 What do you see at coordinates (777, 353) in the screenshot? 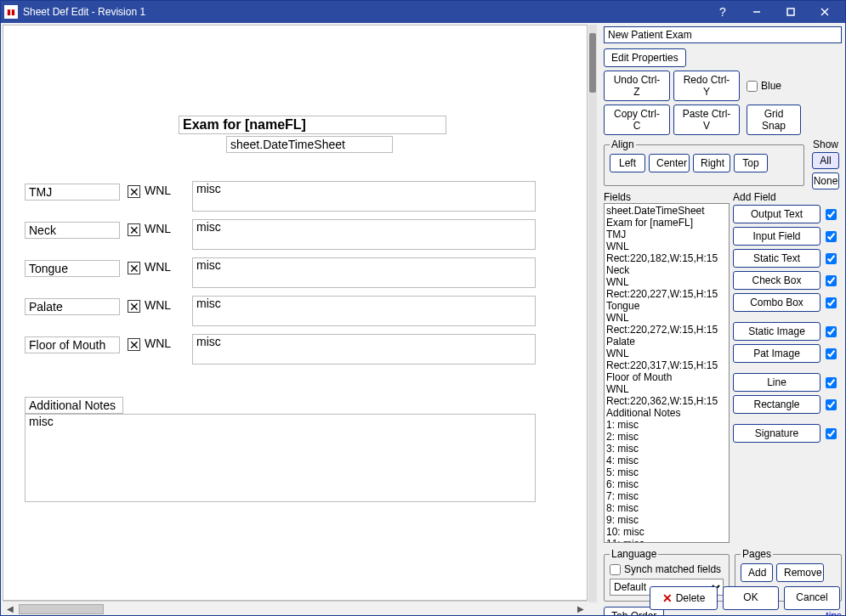
I see `pat-image-button: Pat Image` at bounding box center [777, 353].